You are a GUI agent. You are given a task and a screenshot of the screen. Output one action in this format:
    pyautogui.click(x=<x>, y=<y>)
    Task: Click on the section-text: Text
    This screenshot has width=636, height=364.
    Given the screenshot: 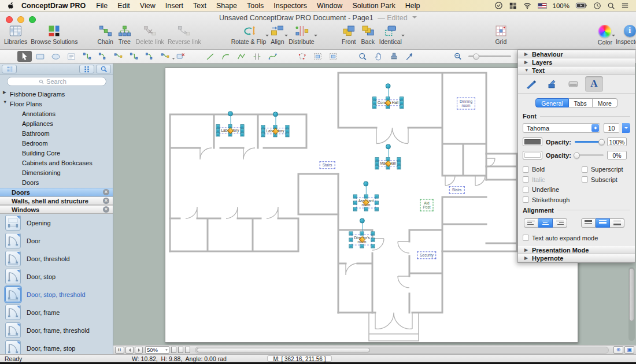 What is the action you would take?
    pyautogui.click(x=576, y=70)
    